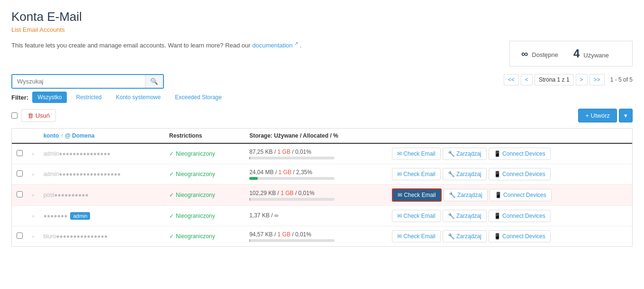  Describe the element at coordinates (582, 80) in the screenshot. I see `pagination-next: >` at that location.